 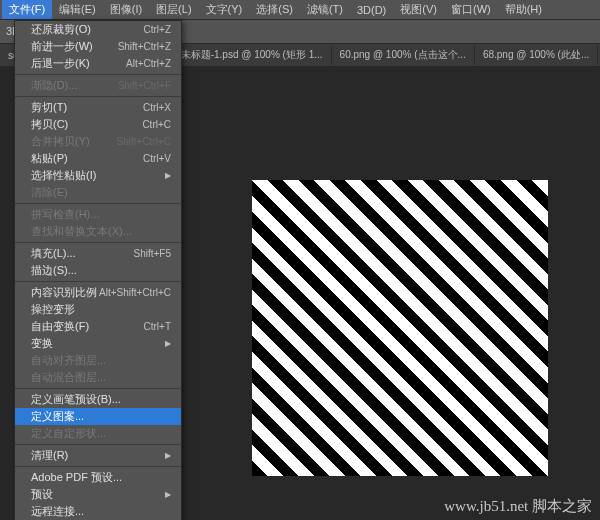 What do you see at coordinates (174, 10) in the screenshot?
I see `menu-3: 图层(L)` at bounding box center [174, 10].